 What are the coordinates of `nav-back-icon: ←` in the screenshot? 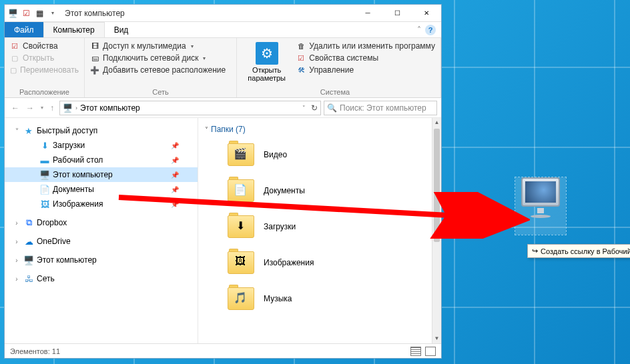 It's located at (15, 108).